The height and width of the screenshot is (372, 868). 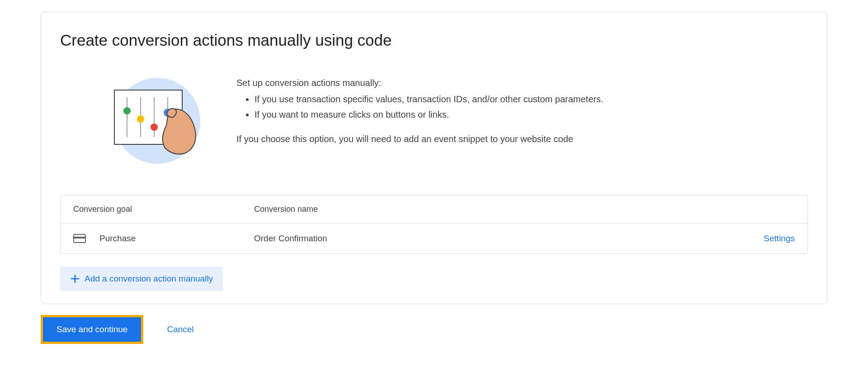 I want to click on save-button-highlight: Save and continue, so click(x=92, y=329).